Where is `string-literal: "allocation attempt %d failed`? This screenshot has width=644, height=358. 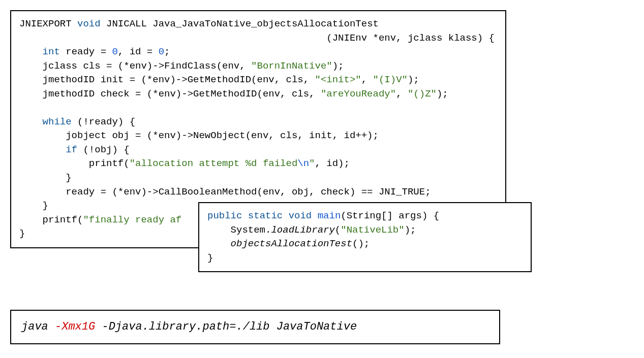
string-literal: "allocation attempt %d failed is located at coordinates (213, 164).